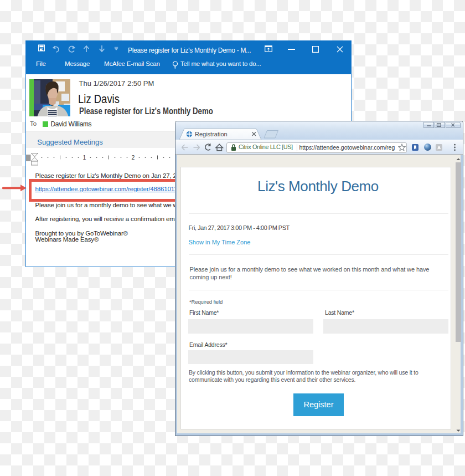 The height and width of the screenshot is (476, 465). What do you see at coordinates (133, 157) in the screenshot?
I see `svg-text: 2` at bounding box center [133, 157].